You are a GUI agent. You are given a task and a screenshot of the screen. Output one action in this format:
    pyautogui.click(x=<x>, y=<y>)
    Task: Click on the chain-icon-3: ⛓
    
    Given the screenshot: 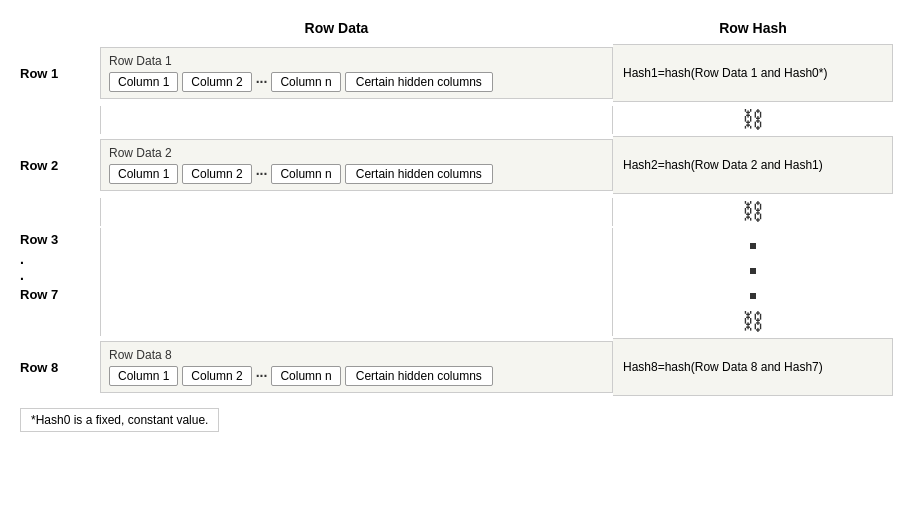 What is the action you would take?
    pyautogui.click(x=753, y=322)
    